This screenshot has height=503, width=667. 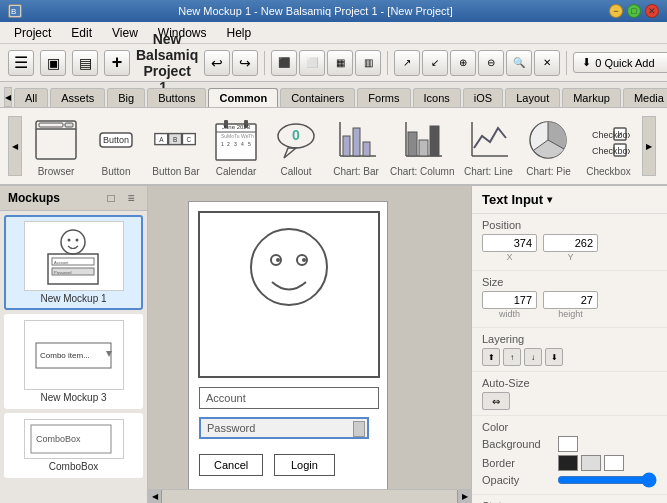 I want to click on opacity-slider, so click(x=607, y=480).